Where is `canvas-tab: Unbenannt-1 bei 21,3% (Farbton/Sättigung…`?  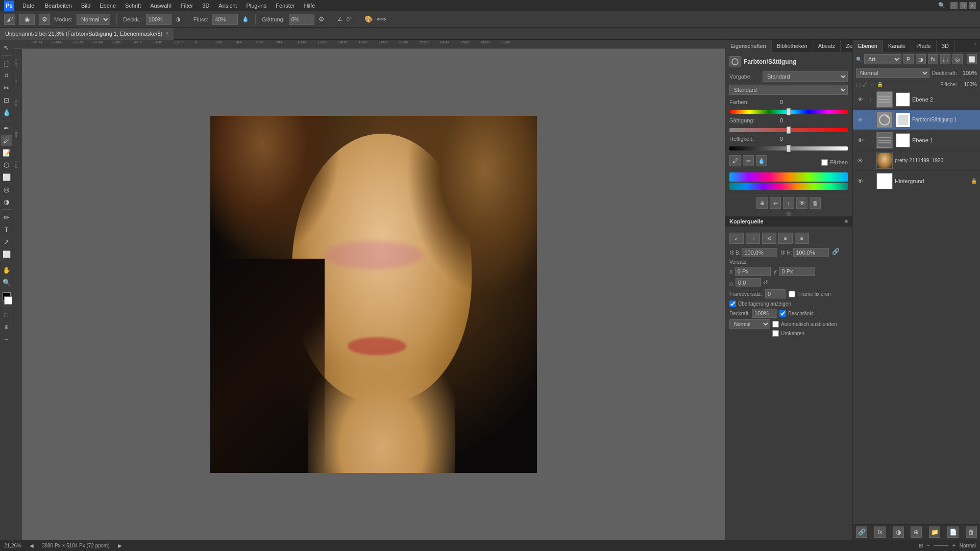
canvas-tab: Unbenannt-1 bei 21,3% (Farbton/Sättigung… is located at coordinates (87, 34).